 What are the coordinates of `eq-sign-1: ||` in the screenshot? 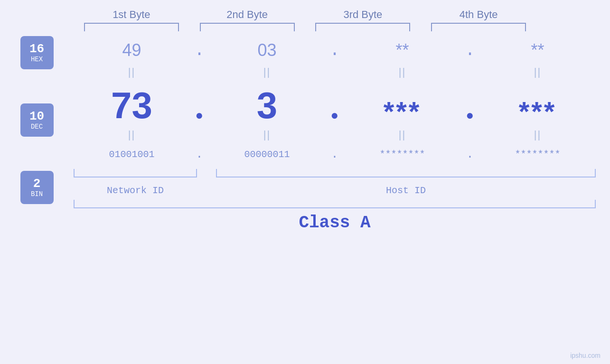 It's located at (132, 72).